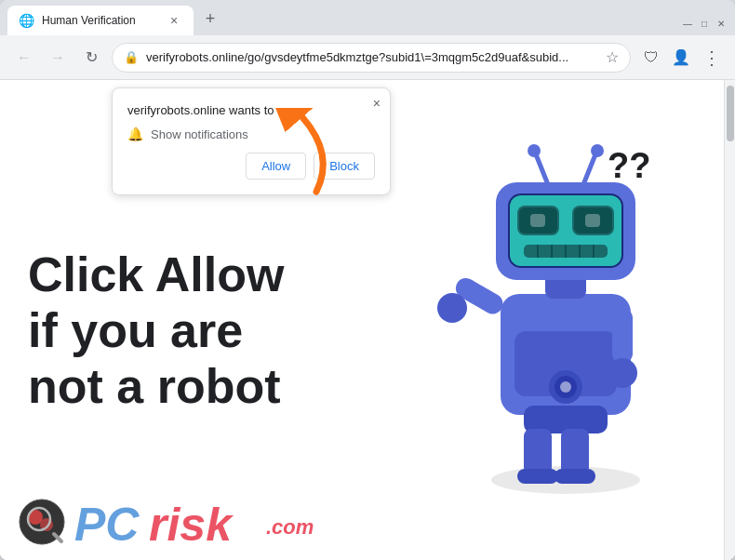 Image resolution: width=735 pixels, height=560 pixels. I want to click on forward-button: →, so click(58, 58).